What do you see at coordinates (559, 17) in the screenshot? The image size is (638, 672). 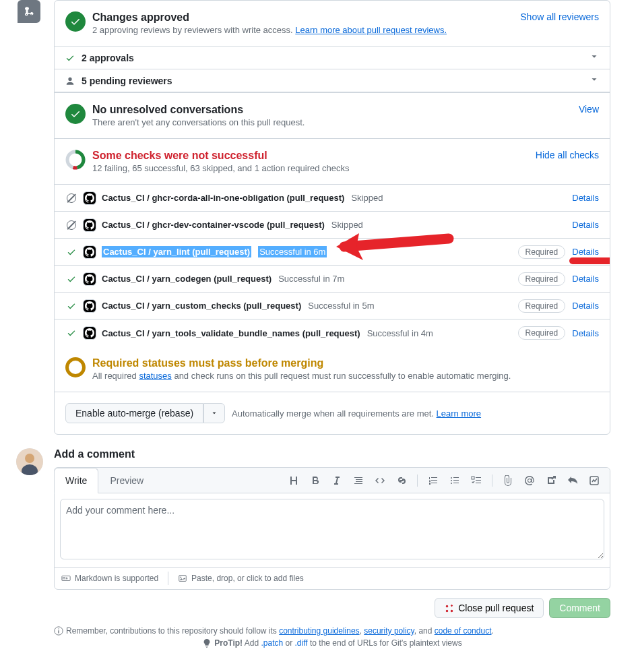 I see `show-all-reviewers-link: Show all reviewers` at bounding box center [559, 17].